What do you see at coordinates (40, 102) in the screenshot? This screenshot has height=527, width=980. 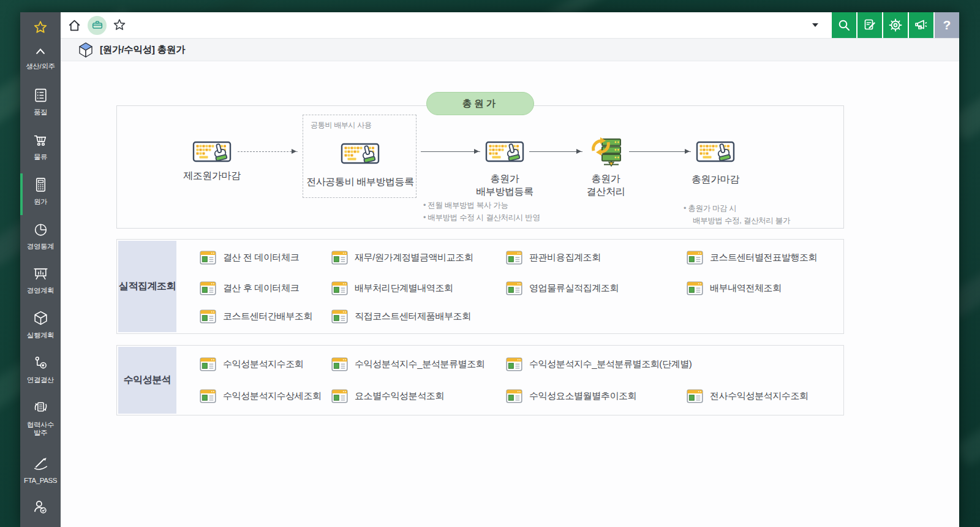 I see `sidebar-item-quality: 품질` at bounding box center [40, 102].